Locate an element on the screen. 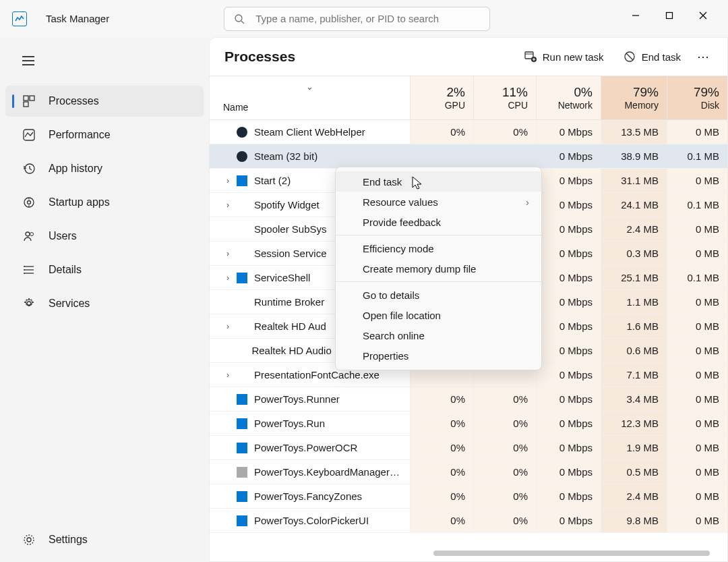 The image size is (728, 562). cell-name: PowerToys.Runner is located at coordinates (310, 399).